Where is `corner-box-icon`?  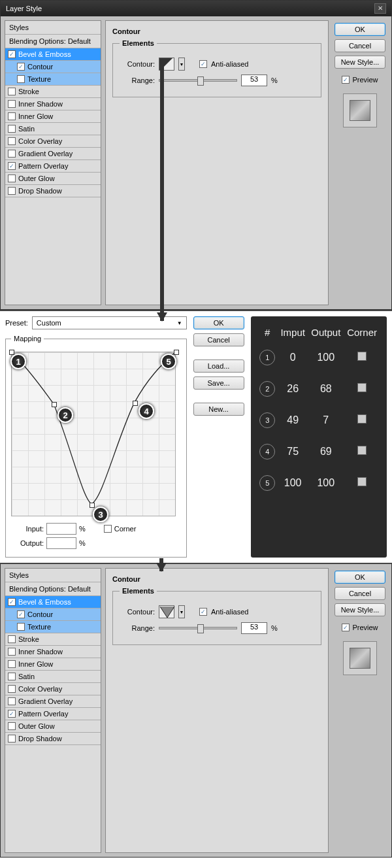
corner-box-icon is located at coordinates (362, 419).